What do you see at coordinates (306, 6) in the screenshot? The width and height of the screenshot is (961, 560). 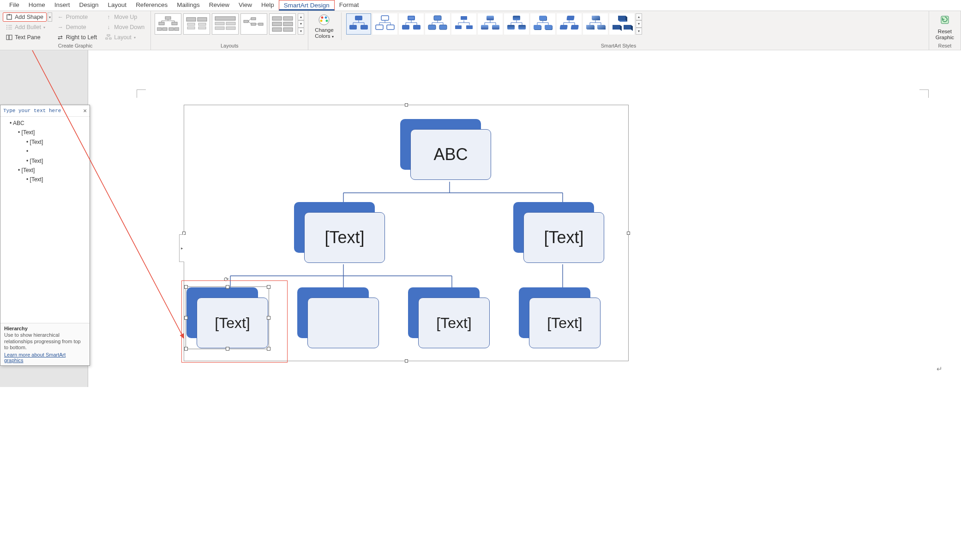 I see `tab-smartart-design: SmartArt Design` at bounding box center [306, 6].